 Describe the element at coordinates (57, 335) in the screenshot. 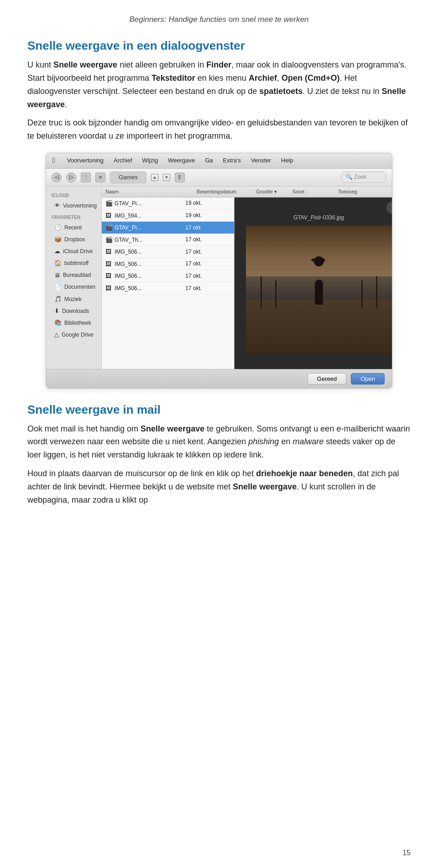

I see `google-drive-icon: △` at that location.